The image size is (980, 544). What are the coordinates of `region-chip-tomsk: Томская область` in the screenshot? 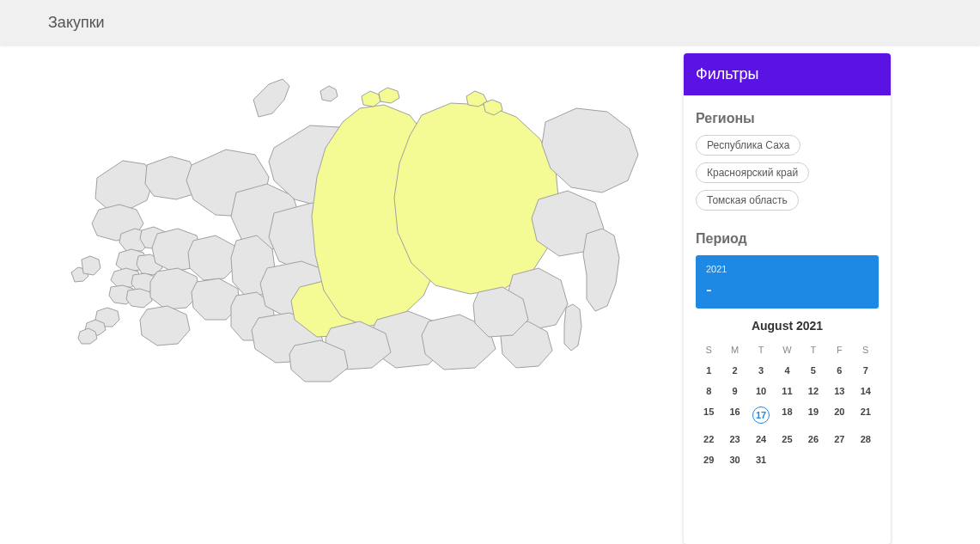 It's located at (747, 200).